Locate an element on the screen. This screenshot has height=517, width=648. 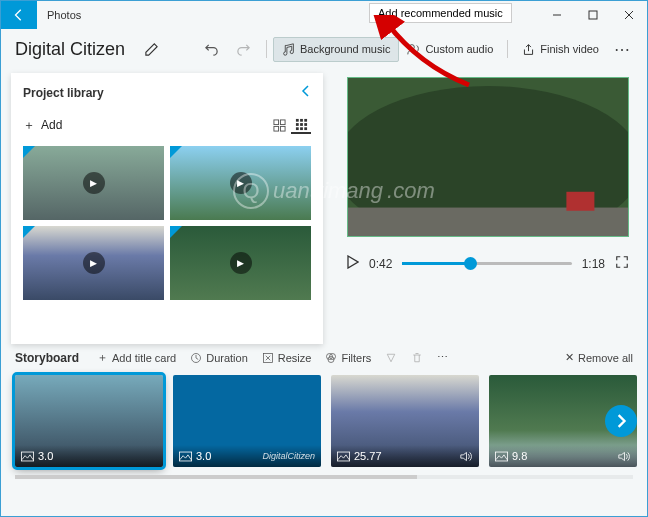
collapse-library-button is located at coordinates (306, 92).